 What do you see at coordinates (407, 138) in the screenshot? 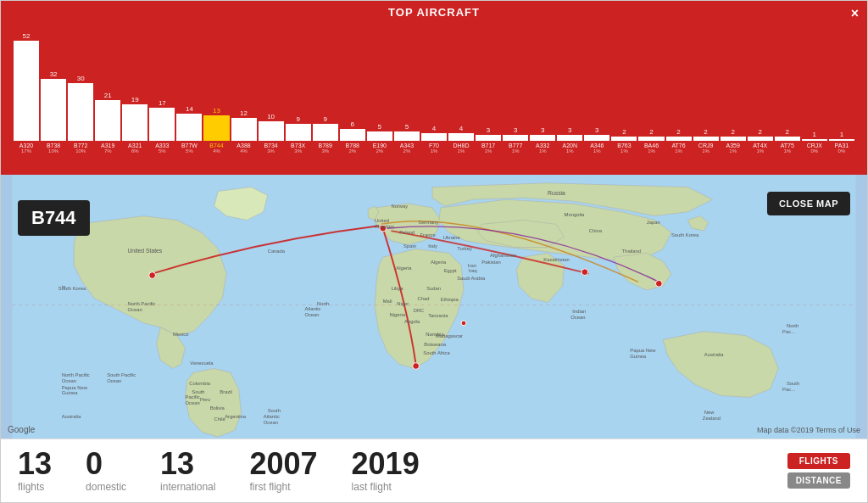
I see `bar-item-a343: 5 A343 2%` at bounding box center [407, 138].